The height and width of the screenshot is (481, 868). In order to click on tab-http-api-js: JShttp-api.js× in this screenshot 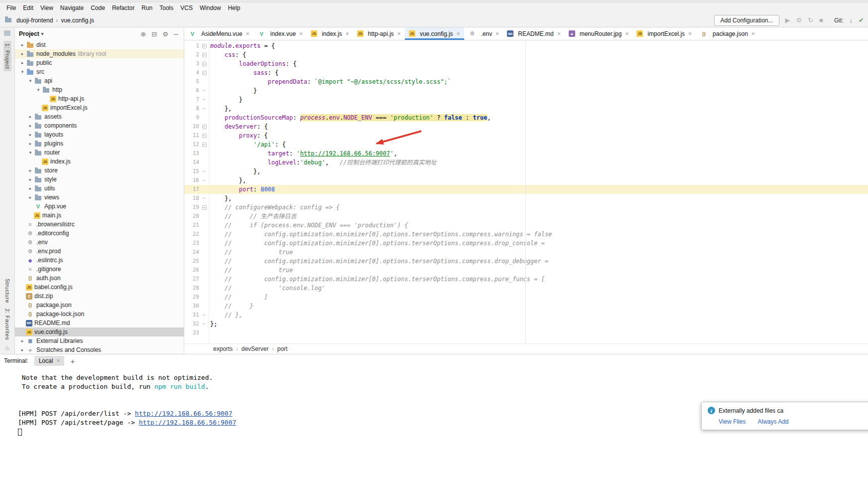, I will do `click(379, 34)`.